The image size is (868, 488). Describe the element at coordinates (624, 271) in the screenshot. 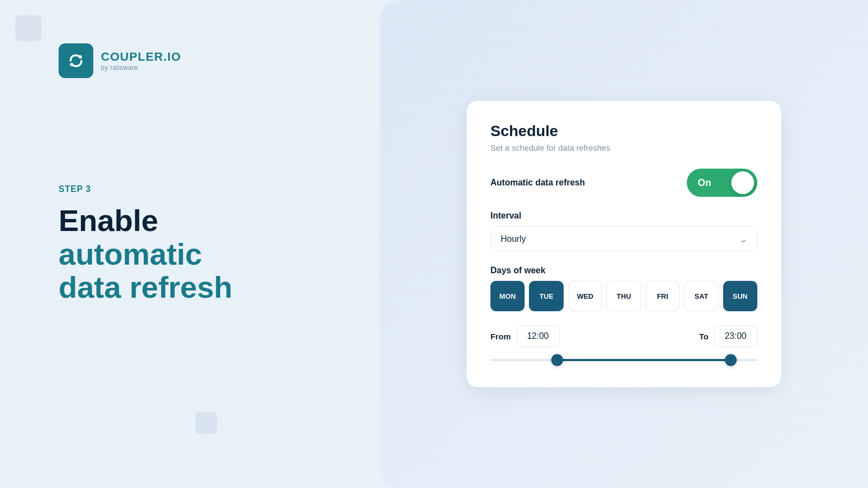

I see `days-label: Days of week` at that location.